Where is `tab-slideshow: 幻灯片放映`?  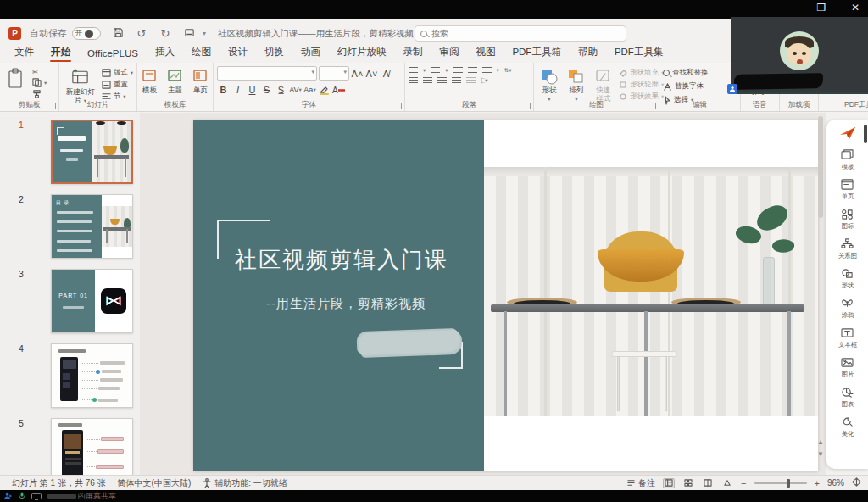 tab-slideshow: 幻灯片放映 is located at coordinates (362, 53).